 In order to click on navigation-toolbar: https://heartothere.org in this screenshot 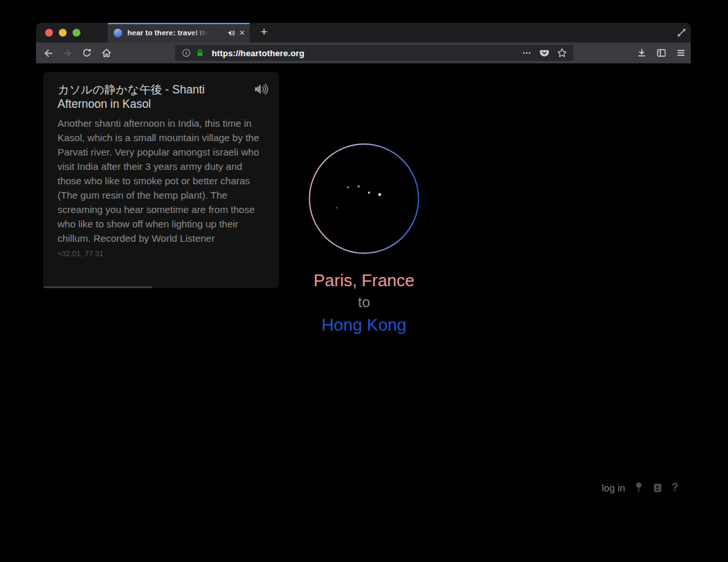, I will do `click(363, 53)`.